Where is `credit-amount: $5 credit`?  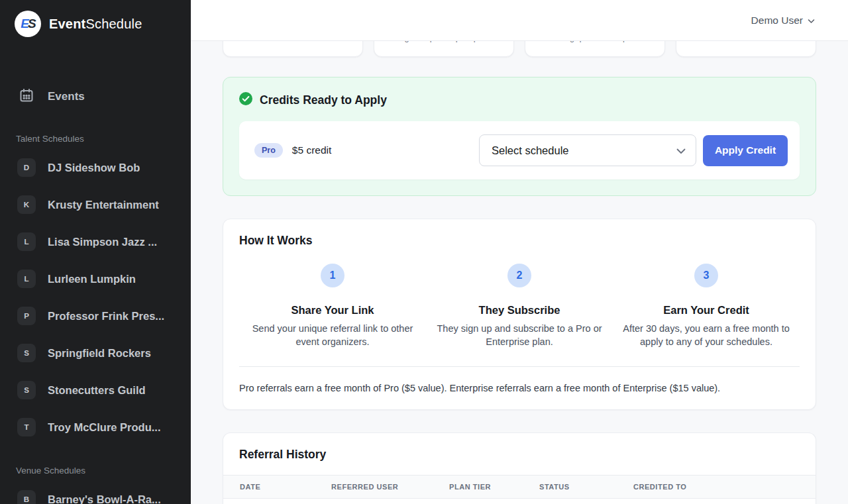 credit-amount: $5 credit is located at coordinates (311, 150).